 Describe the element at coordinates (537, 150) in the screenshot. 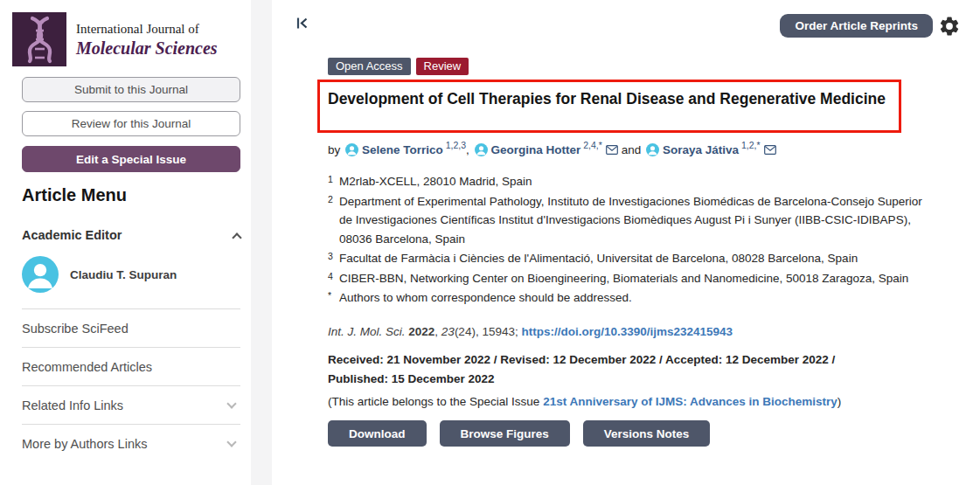

I see `author-link: Georgina Hotter` at that location.